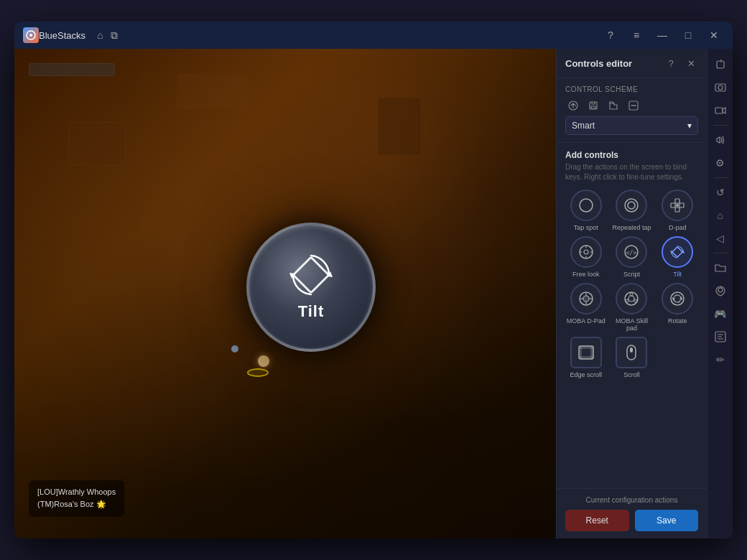  Describe the element at coordinates (720, 192) in the screenshot. I see `sidebar-refresh-icon: ↺` at that location.